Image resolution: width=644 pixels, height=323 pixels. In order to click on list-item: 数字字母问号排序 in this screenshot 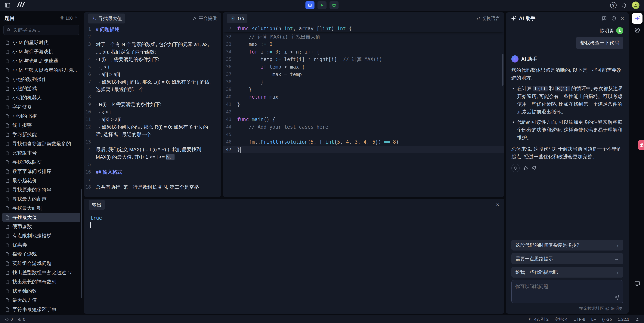, I will do `click(42, 171)`.